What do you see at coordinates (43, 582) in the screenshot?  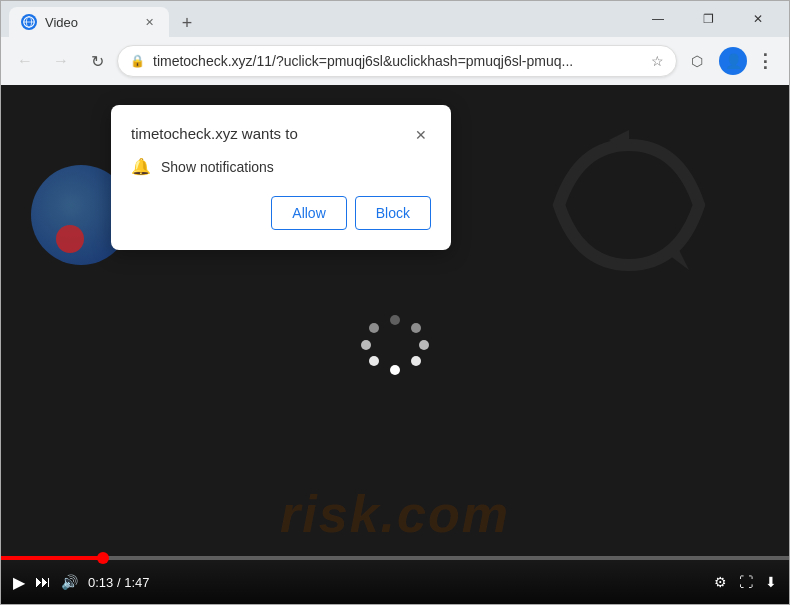 I see `skip-next-icon: ⏭` at bounding box center [43, 582].